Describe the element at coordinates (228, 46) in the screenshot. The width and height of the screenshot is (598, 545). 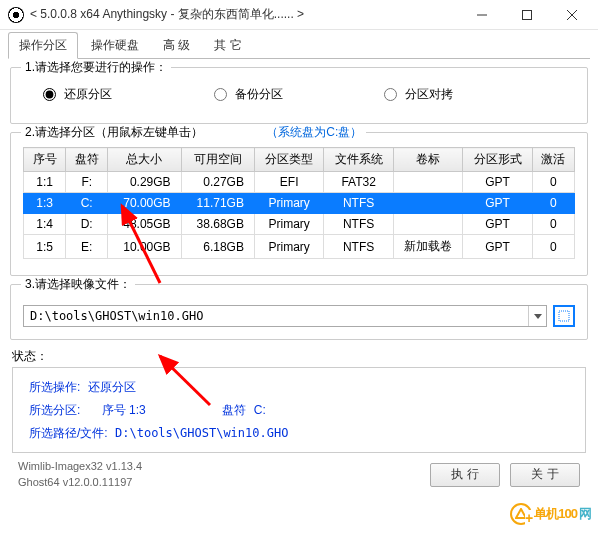
I see `tab-其 它: 其 它` at that location.